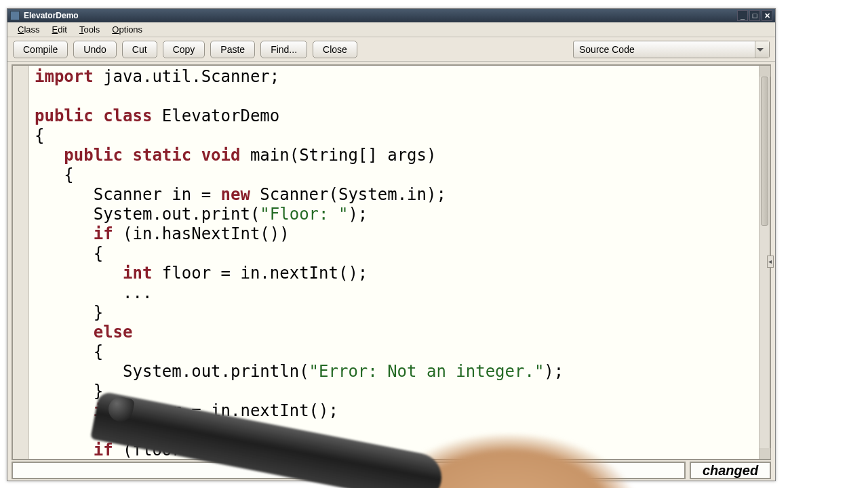  What do you see at coordinates (15, 16) in the screenshot?
I see `app-icon` at bounding box center [15, 16].